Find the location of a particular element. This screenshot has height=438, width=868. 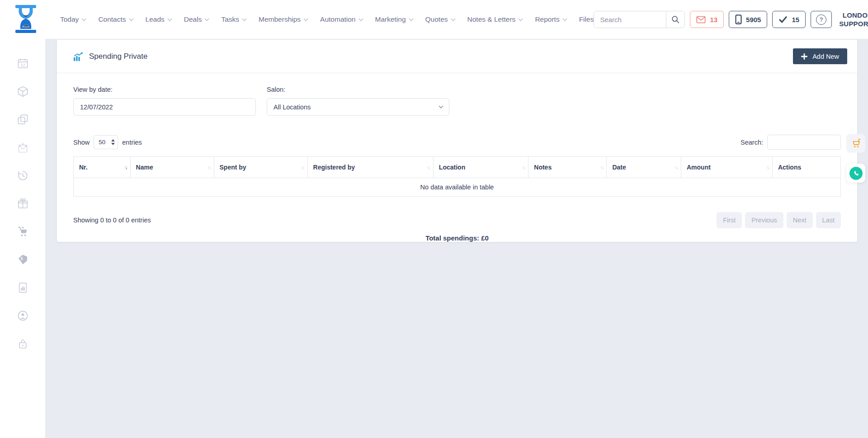

column-header-registered-by: Registered by↑↓ is located at coordinates (370, 167).